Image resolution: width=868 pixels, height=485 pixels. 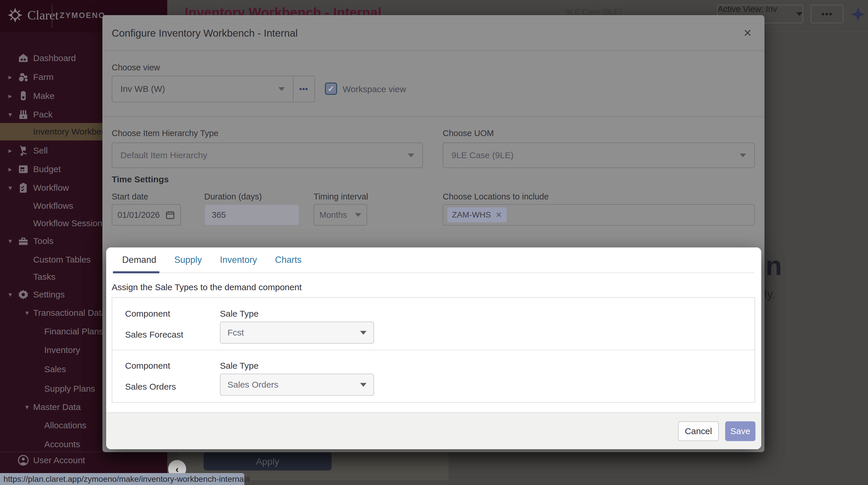 What do you see at coordinates (136, 67) in the screenshot?
I see `choose-view-label: Choose view` at bounding box center [136, 67].